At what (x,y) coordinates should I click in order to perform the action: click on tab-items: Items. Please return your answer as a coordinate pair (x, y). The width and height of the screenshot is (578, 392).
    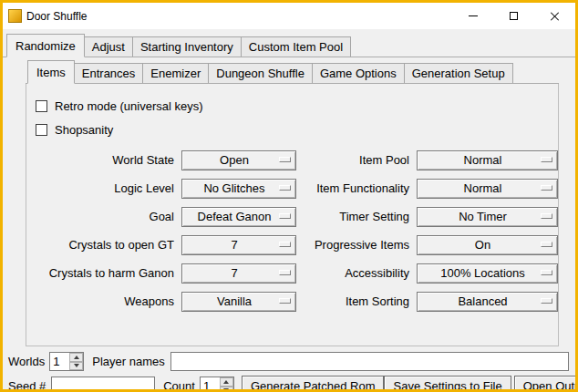
    Looking at the image, I should click on (51, 72).